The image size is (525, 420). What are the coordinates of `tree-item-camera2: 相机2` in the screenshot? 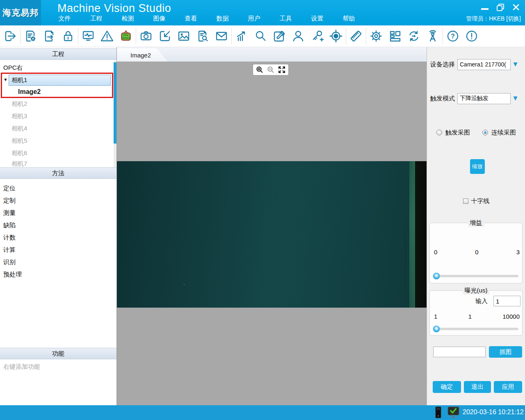 It's located at (57, 104).